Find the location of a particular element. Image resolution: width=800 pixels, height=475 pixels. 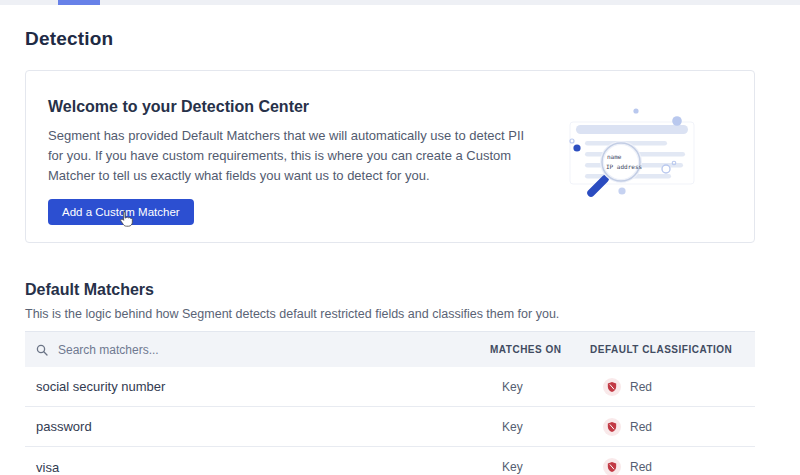

welcome-body: Segment has provided Default Matchers th… is located at coordinates (289, 156).